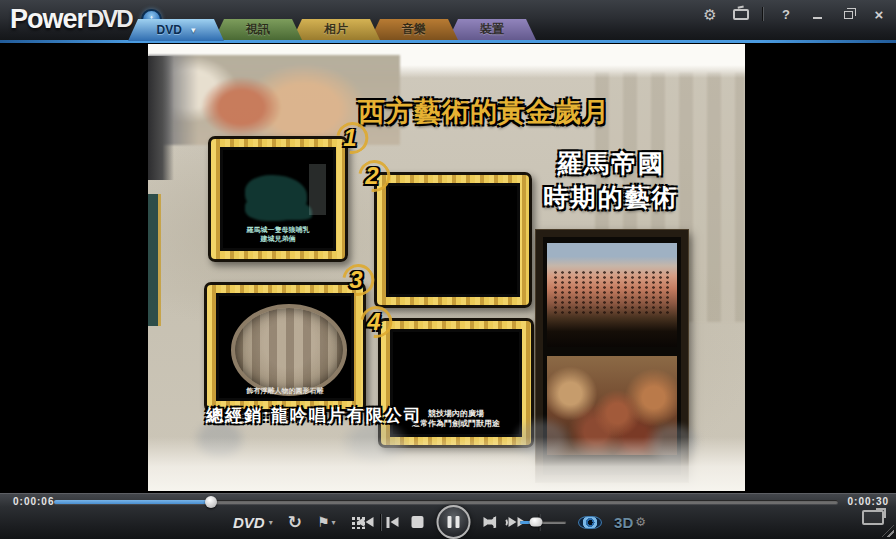  I want to click on tab-video: 視訊, so click(258, 30).